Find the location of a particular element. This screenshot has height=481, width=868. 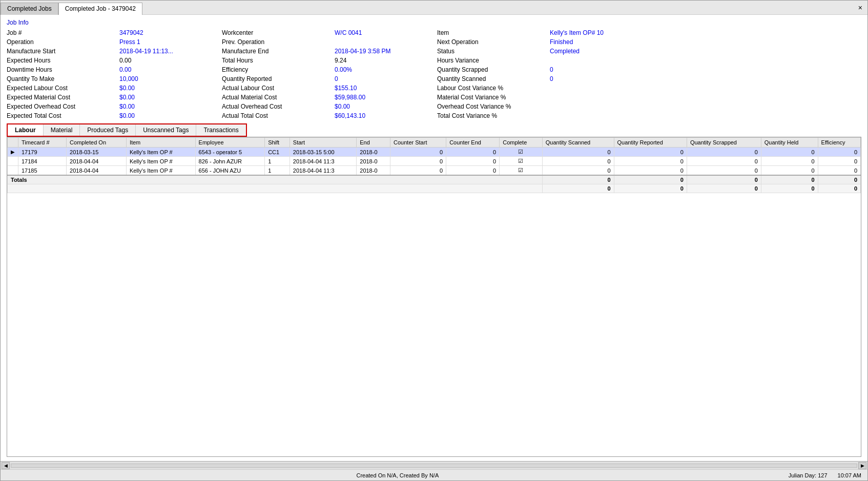

totals-empty is located at coordinates (275, 189).